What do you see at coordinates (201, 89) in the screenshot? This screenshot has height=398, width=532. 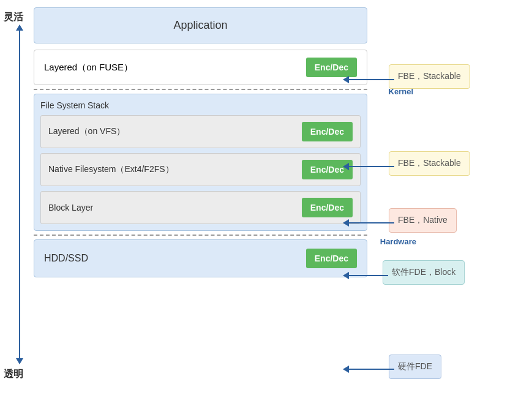 I see `user-kernel-separator: User Kernel` at bounding box center [201, 89].